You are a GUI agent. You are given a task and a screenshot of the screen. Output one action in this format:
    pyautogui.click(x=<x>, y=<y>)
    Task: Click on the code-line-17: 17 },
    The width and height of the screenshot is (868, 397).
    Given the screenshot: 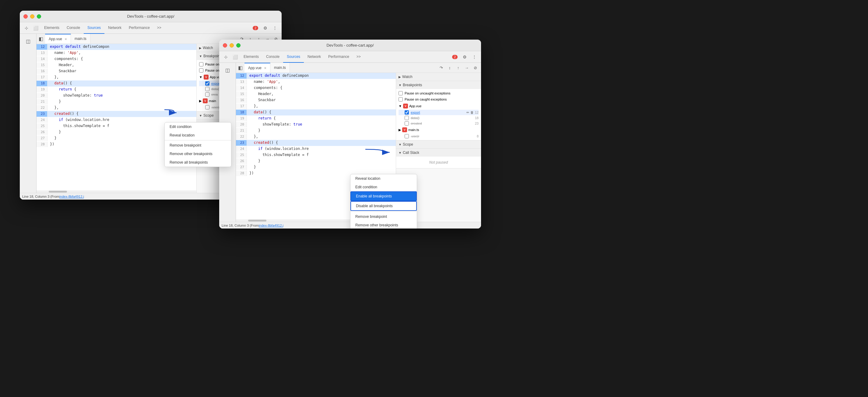 What is the action you would take?
    pyautogui.click(x=117, y=77)
    